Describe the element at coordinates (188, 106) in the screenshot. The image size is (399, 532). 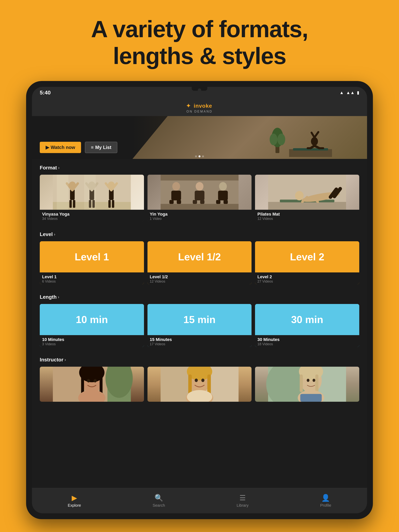
I see `brand-icon: ✦` at that location.